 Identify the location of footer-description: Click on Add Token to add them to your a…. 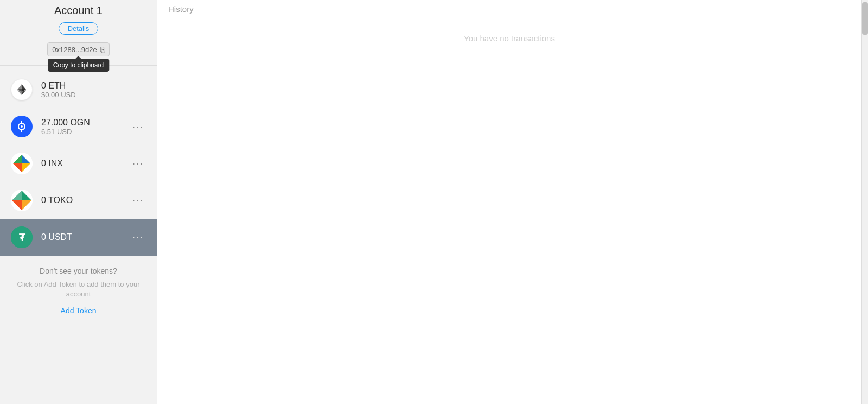
(78, 289).